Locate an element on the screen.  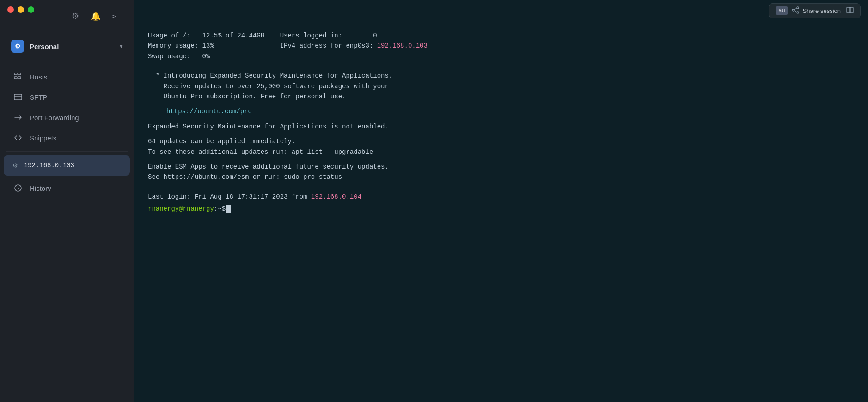
maximize-button is located at coordinates (31, 10).